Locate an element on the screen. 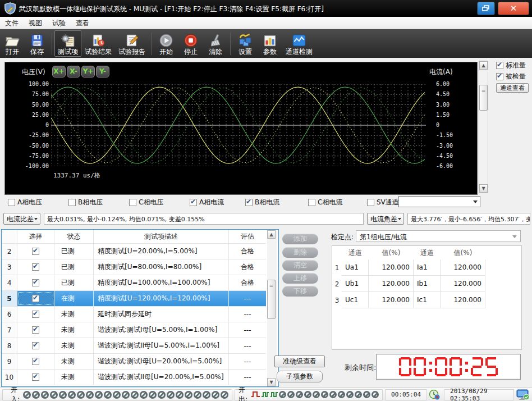 The height and width of the screenshot is (401, 532). toolbar-button-9: 参数 is located at coordinates (270, 44).